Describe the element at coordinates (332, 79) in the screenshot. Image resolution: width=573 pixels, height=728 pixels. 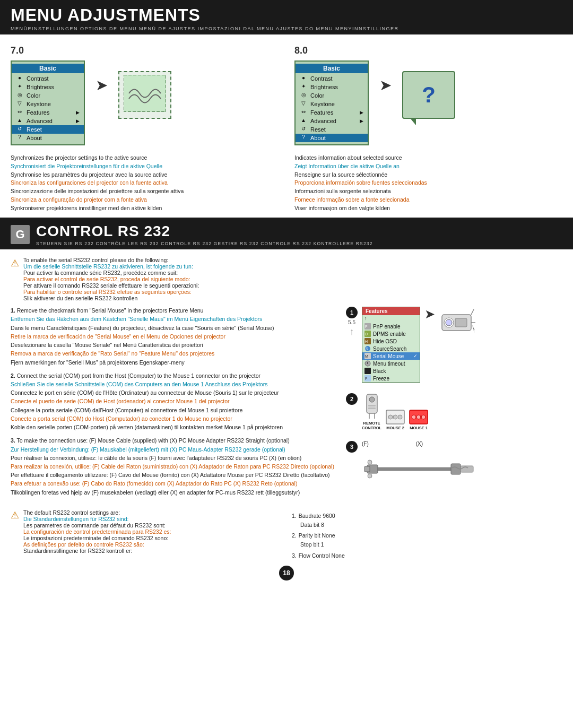
I see `menu-item-contrast-8: ● Contrast` at that location.